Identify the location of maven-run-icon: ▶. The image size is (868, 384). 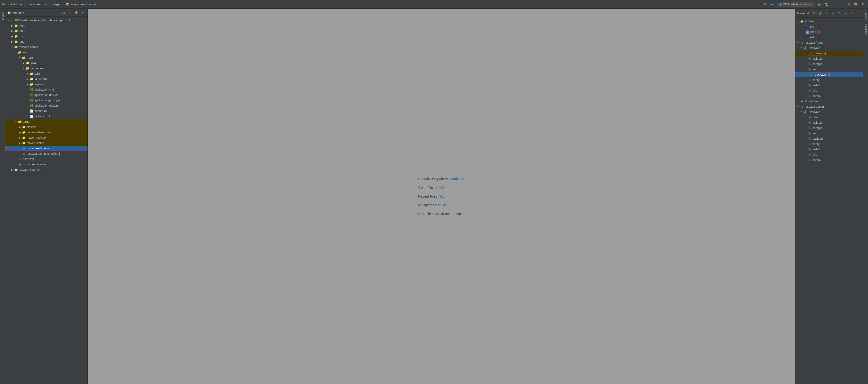
(833, 13).